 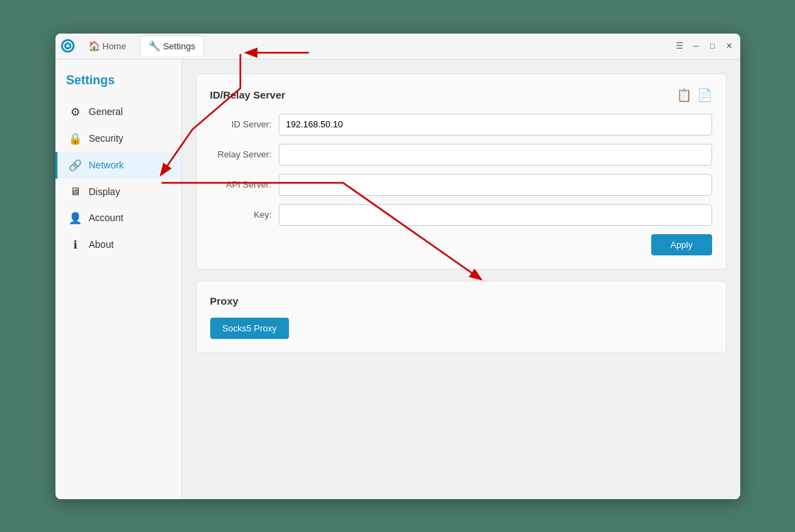 What do you see at coordinates (684, 95) in the screenshot?
I see `clipboard-icon: 📋` at bounding box center [684, 95].